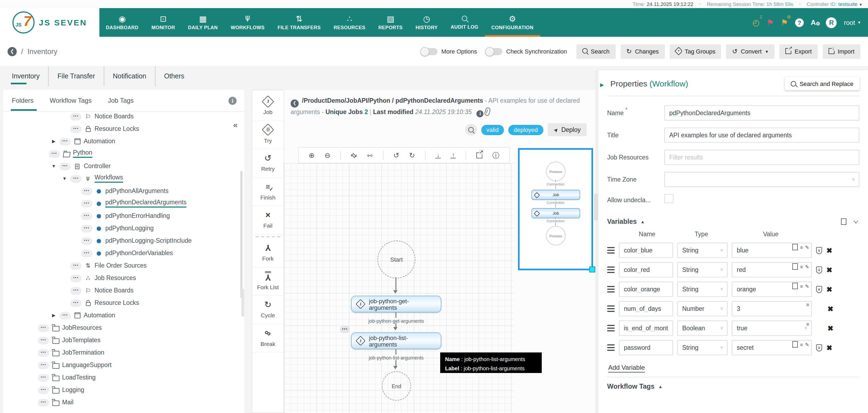 This screenshot has height=413, width=868. I want to click on sidebar-tab-folders: Folders, so click(23, 100).